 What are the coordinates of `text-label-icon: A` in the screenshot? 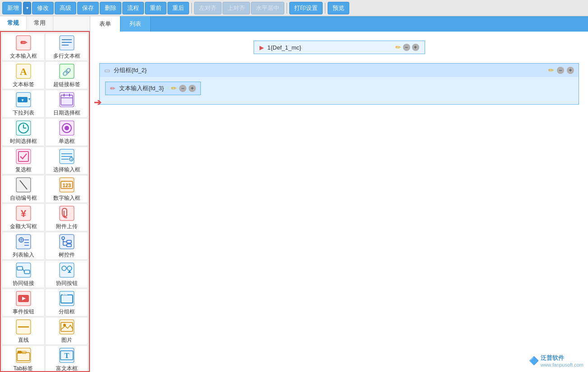 It's located at (23, 71).